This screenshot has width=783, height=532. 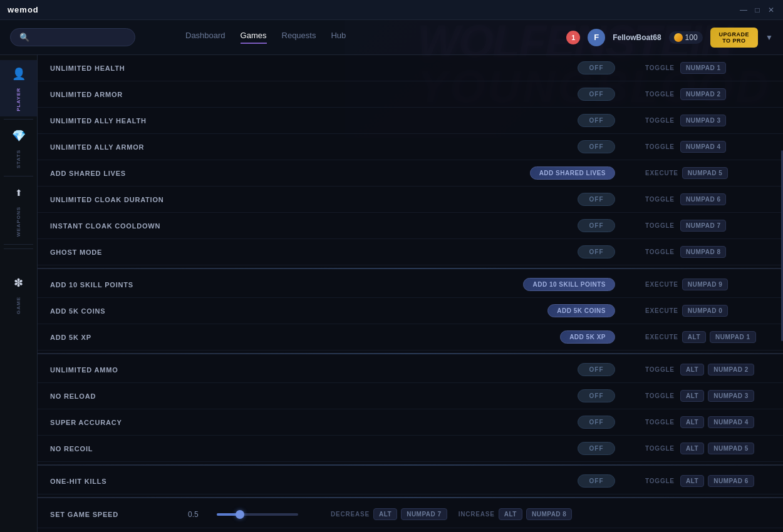 I want to click on toggle-one-hit-kills: OFF, so click(x=596, y=481).